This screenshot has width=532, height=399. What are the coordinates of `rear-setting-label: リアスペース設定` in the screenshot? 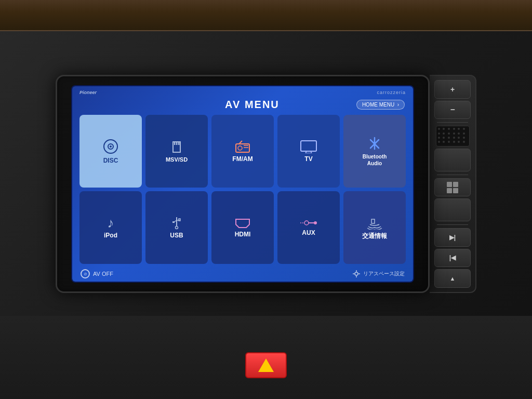 It's located at (384, 274).